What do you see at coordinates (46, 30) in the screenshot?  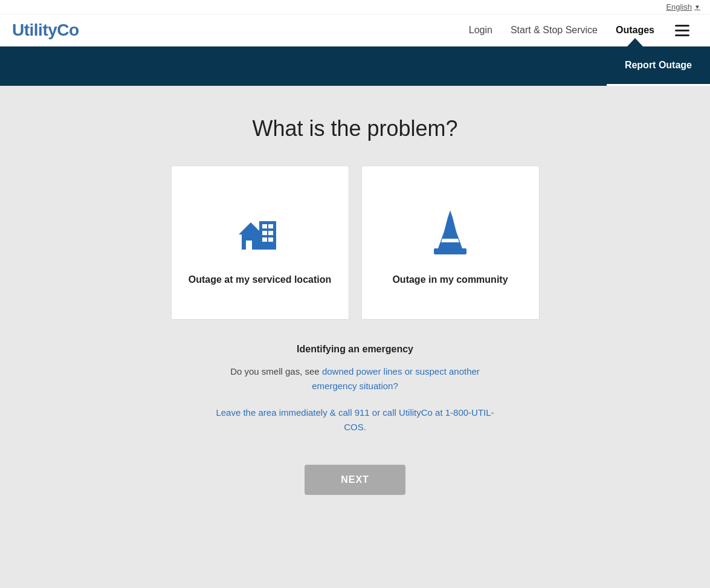 I see `site-logo: UtilityCo` at bounding box center [46, 30].